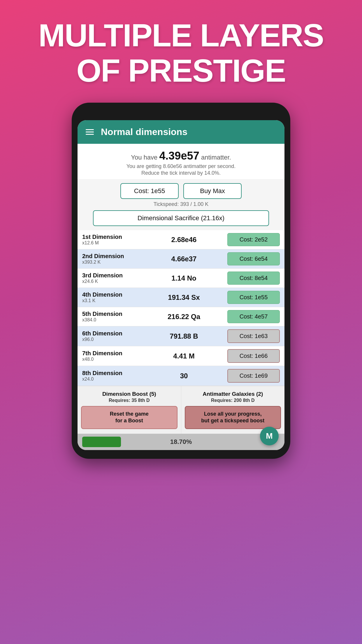 This screenshot has height=644, width=362. What do you see at coordinates (181, 173) in the screenshot?
I see `reduce-line: Reduce the tick interval by 14.0%.` at bounding box center [181, 173].